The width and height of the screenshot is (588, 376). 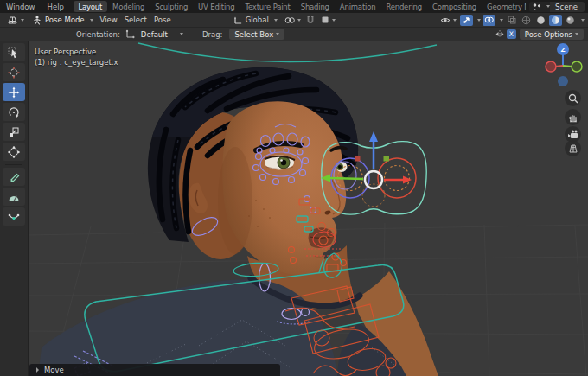 I want to click on mode-selector: Pose Mode, so click(x=63, y=20).